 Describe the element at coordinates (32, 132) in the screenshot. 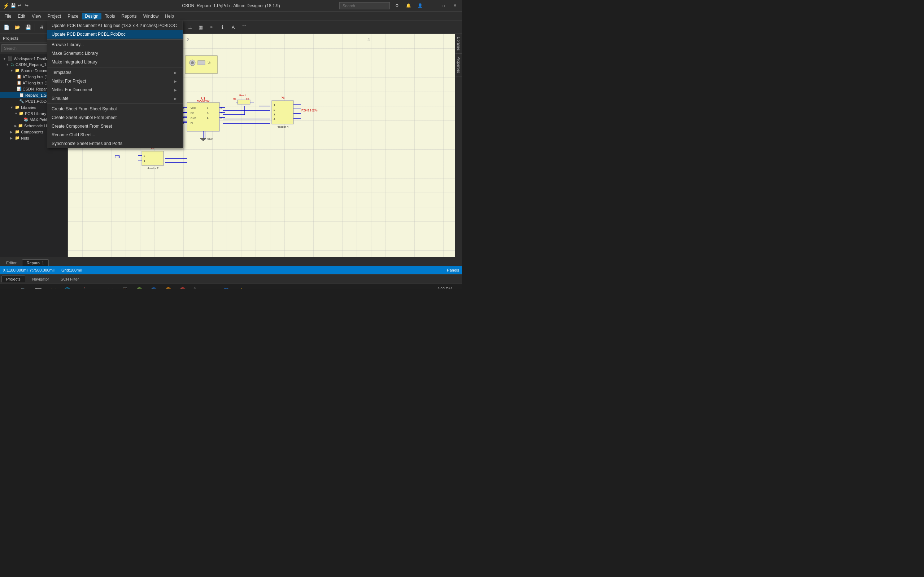

I see `tree-components-label: Components` at that location.